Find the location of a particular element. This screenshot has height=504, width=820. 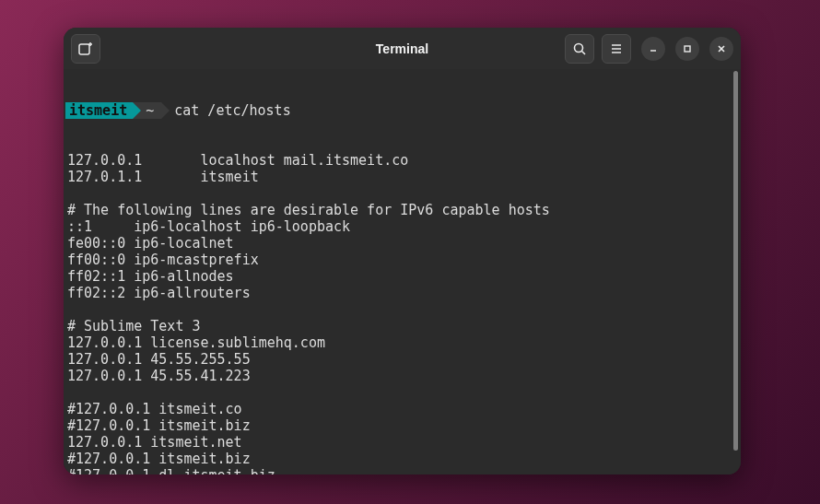

new-tab-icon is located at coordinates (86, 49).